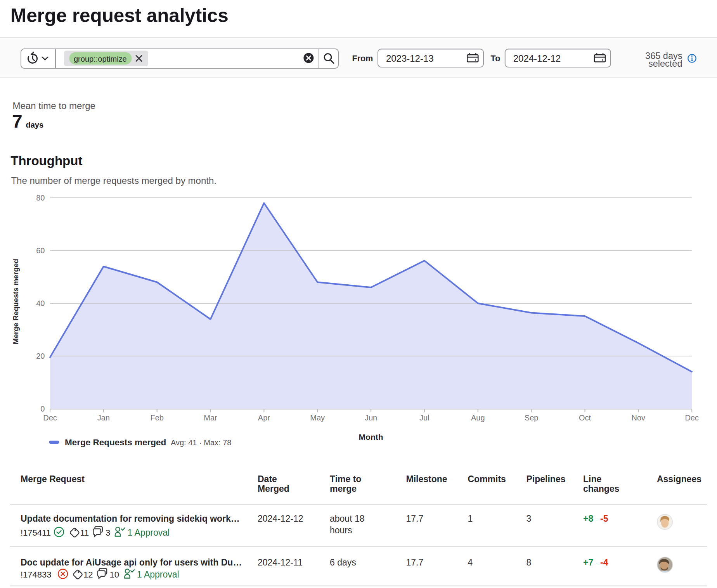 The width and height of the screenshot is (717, 588). I want to click on svg-text: Date, so click(267, 479).